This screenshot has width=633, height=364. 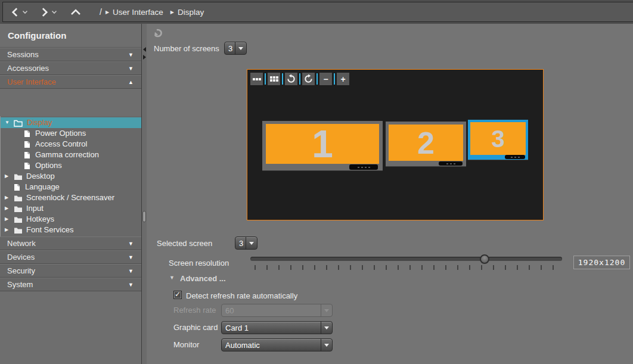 What do you see at coordinates (325, 79) in the screenshot?
I see `minus-icon: −` at bounding box center [325, 79].